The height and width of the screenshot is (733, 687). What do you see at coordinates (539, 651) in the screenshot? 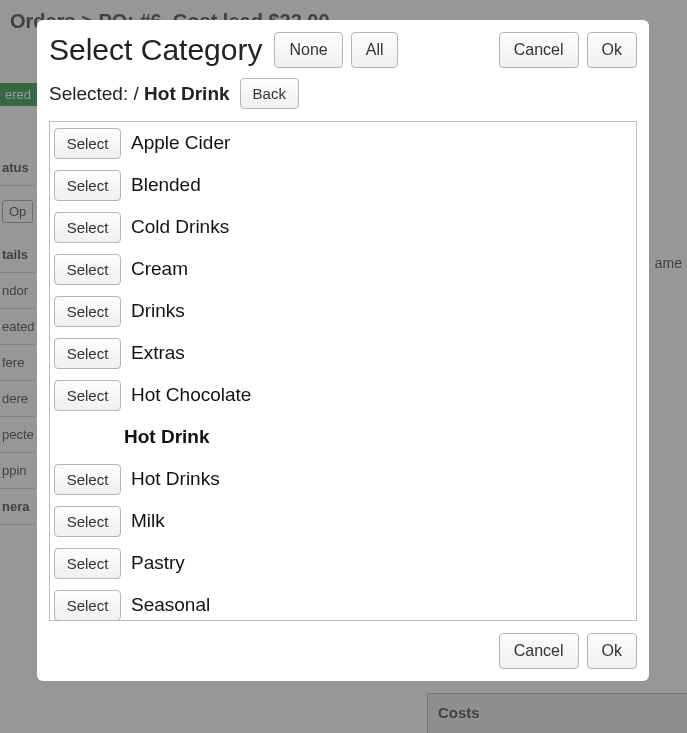
I see `cancel-button-bottom: Cancel` at bounding box center [539, 651].